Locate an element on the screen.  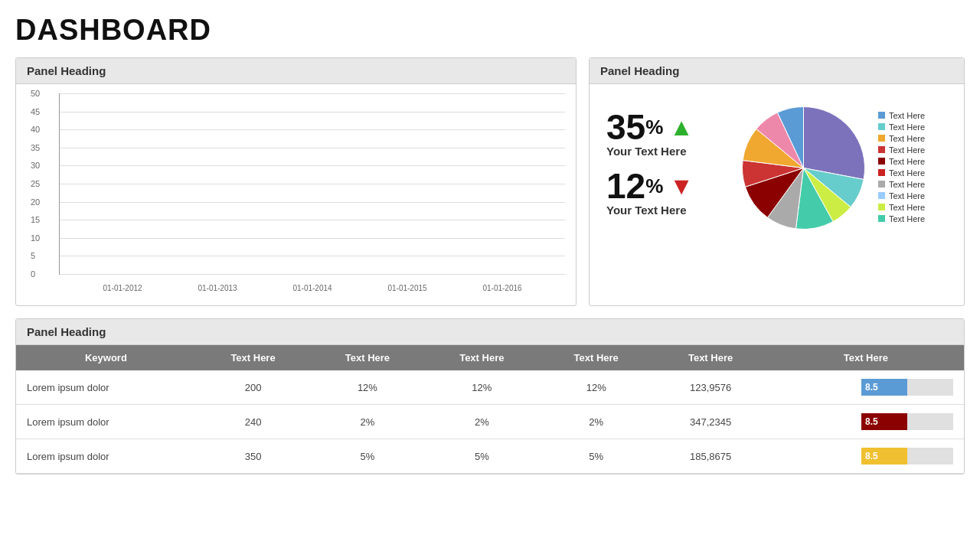
y-axis-label: 40 is located at coordinates (35, 129).